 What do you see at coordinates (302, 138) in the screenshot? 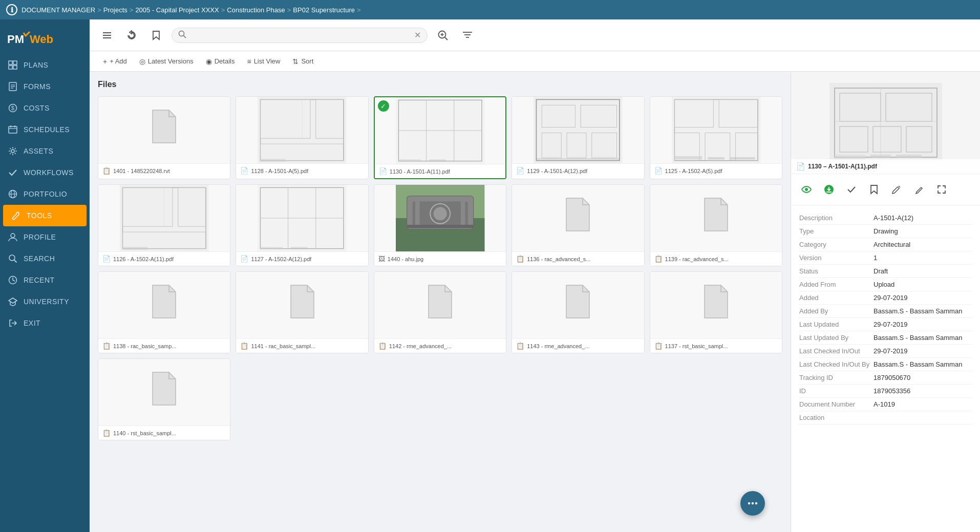
I see `file-card: 📄 1128 - A-1501-A(5).pdf` at bounding box center [302, 138].